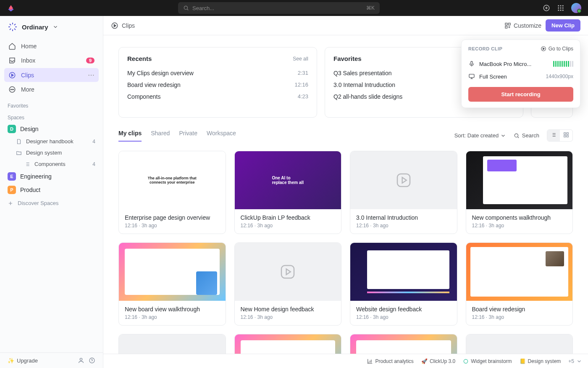  Describe the element at coordinates (288, 192) in the screenshot. I see `clip-card: One AI toreplace them all ClickUp Brain …` at that location.